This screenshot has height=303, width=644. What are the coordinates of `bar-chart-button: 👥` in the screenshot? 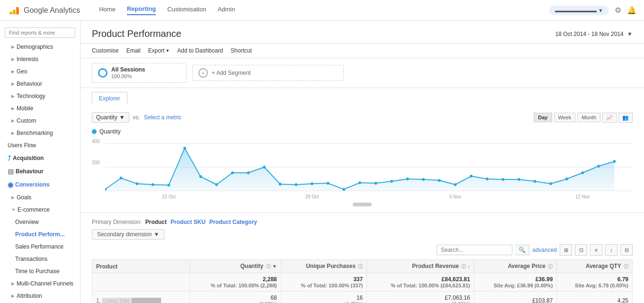 It's located at (626, 117).